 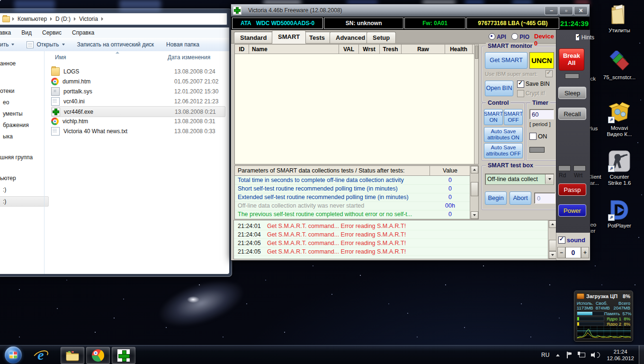 What do you see at coordinates (349, 49) in the screenshot?
I see `col-val: VAL` at bounding box center [349, 49].